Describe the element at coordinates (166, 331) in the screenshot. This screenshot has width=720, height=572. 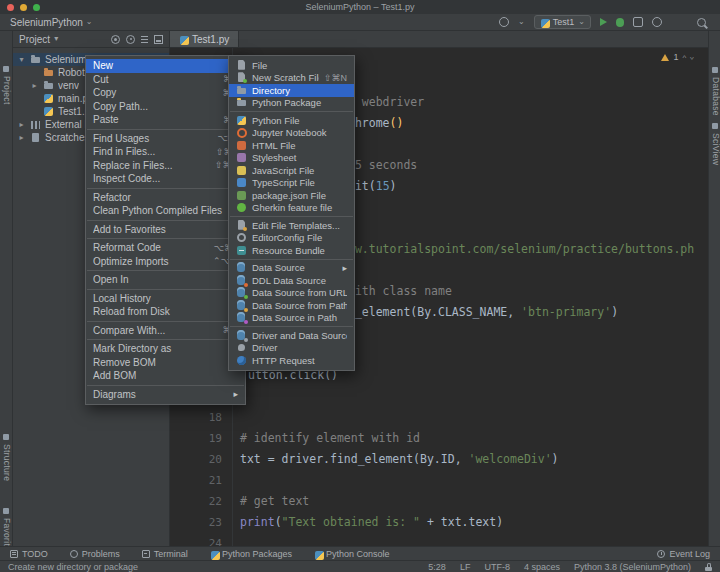
I see `menu-item-compare-with: Compare With...⌘D` at that location.